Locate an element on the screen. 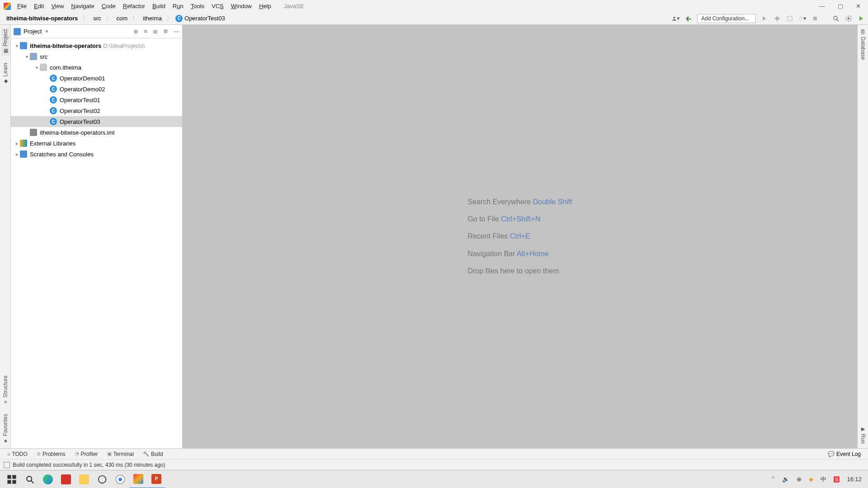 Image resolution: width=868 pixels, height=488 pixels. menu-code: Code is located at coordinates (108, 6).